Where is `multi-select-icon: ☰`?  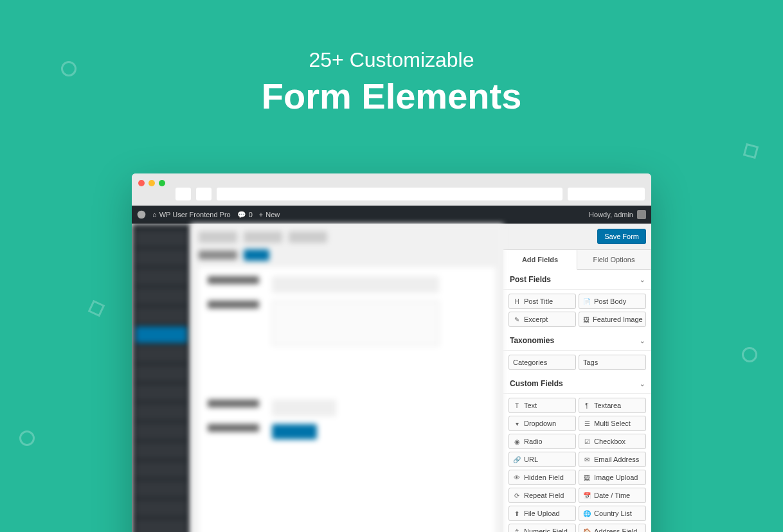 multi-select-icon: ☰ is located at coordinates (587, 424).